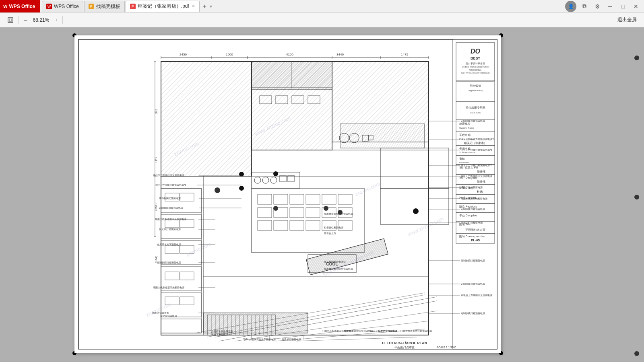  I want to click on exit-fullscreen-button: 退出全屏, so click(627, 20).